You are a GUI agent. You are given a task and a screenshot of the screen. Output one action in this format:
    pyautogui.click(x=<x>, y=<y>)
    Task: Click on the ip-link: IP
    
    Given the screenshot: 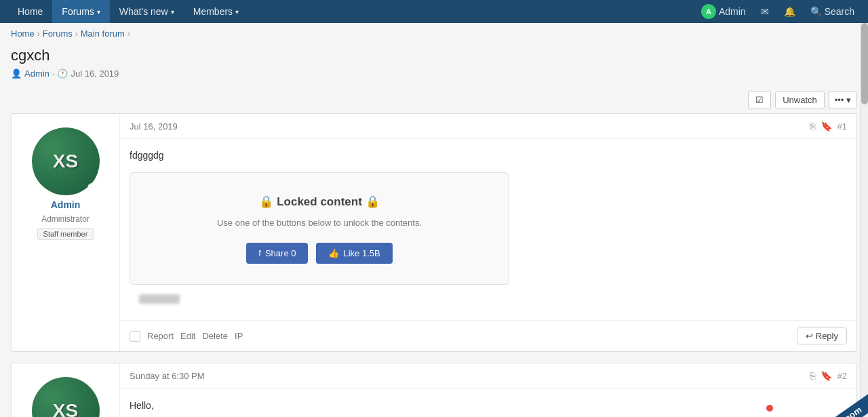 What is the action you would take?
    pyautogui.click(x=239, y=336)
    